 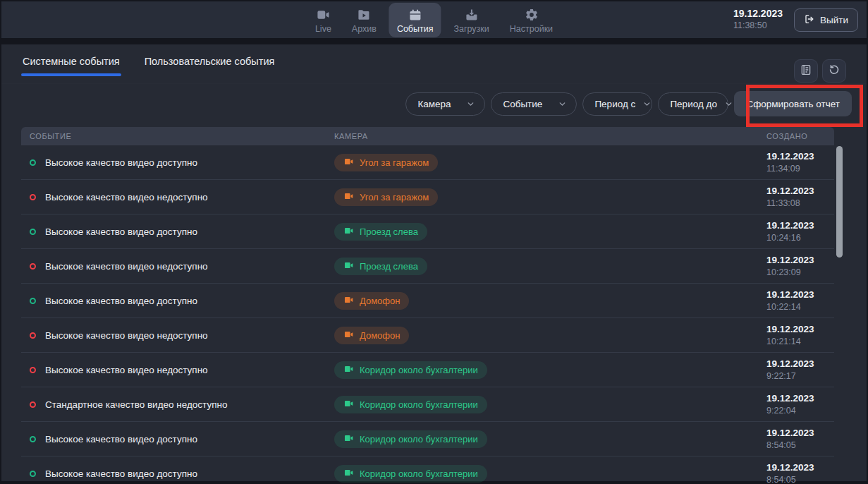 I want to click on current-time: 11:38:50, so click(x=758, y=26).